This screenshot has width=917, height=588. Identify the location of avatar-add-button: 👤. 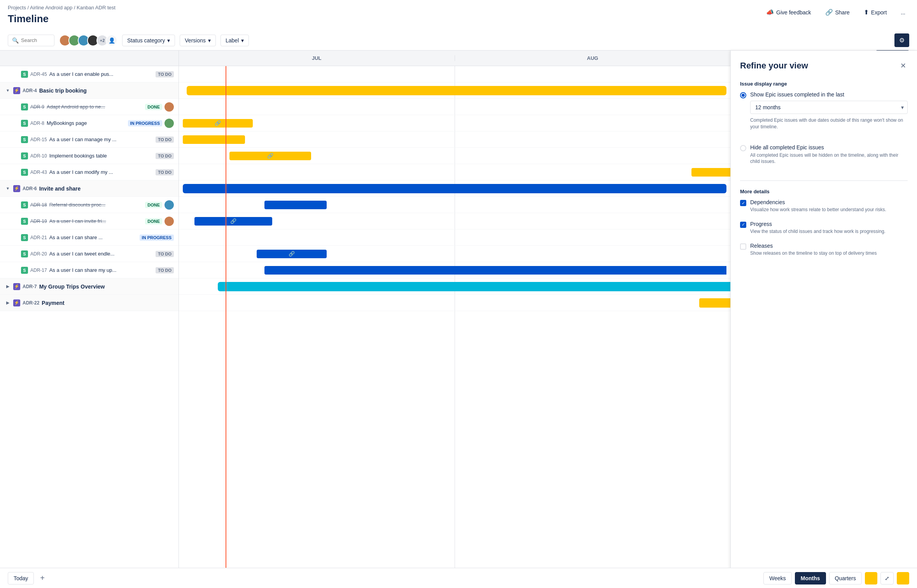
(112, 40).